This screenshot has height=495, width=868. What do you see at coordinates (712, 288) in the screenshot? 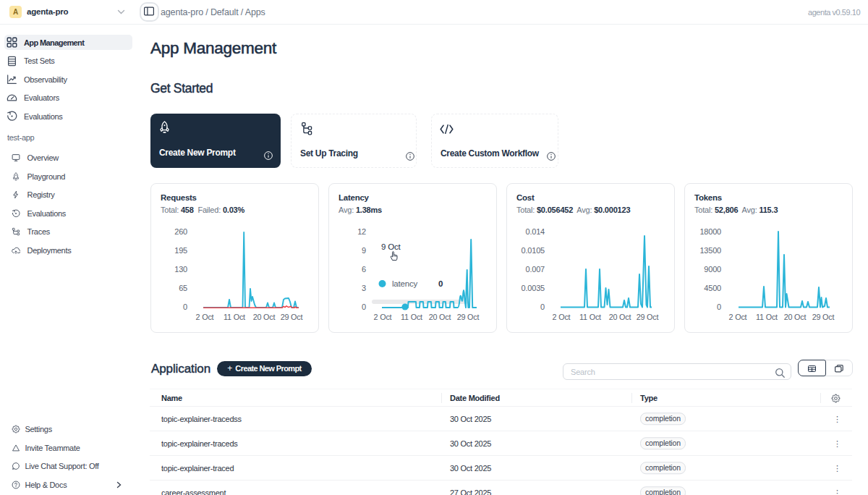
I see `svg-text: 4500` at bounding box center [712, 288].